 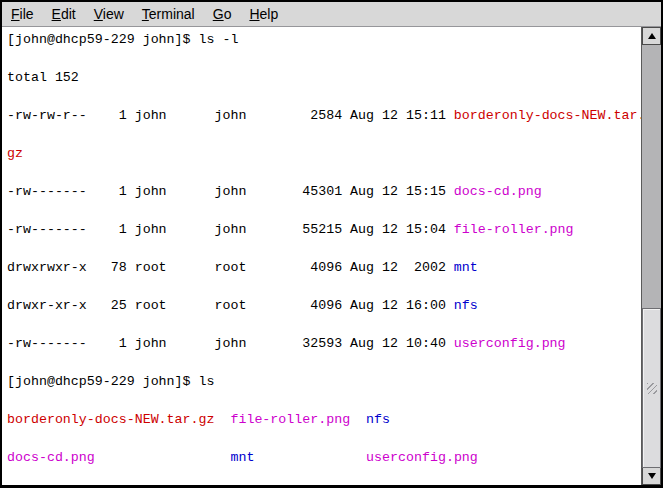 What do you see at coordinates (324, 154) in the screenshot?
I see `file-row-wrap: gz` at bounding box center [324, 154].